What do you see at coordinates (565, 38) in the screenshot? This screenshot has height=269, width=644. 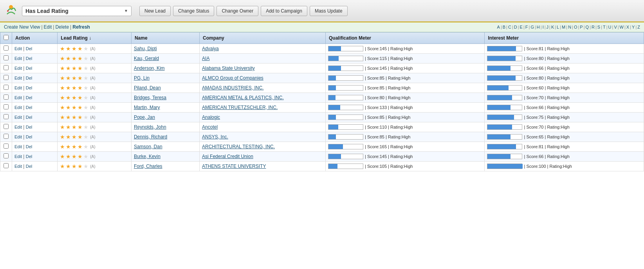 I see `th-interest-meter: Interest Meter` at bounding box center [565, 38].